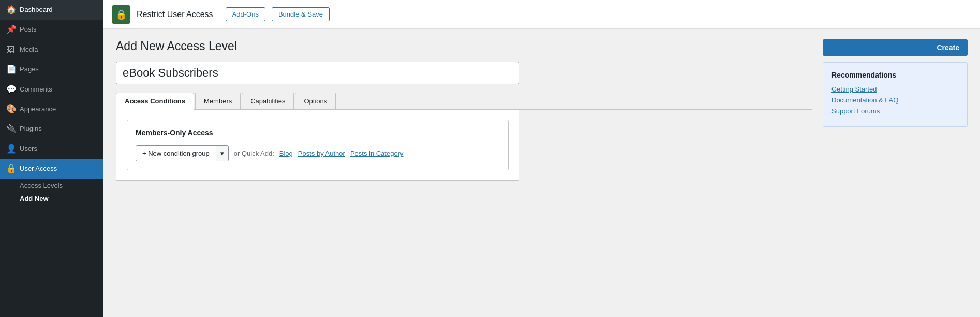 Image resolution: width=980 pixels, height=317 pixels. I want to click on members-only-section: Members-Only Access + New condition grou…, so click(318, 145).